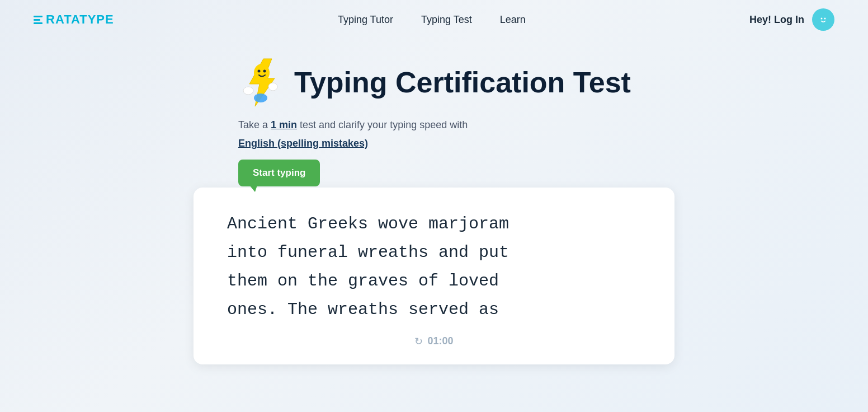 This screenshot has width=868, height=412. What do you see at coordinates (303, 143) in the screenshot?
I see `language-link: English (spelling mistakes)` at bounding box center [303, 143].